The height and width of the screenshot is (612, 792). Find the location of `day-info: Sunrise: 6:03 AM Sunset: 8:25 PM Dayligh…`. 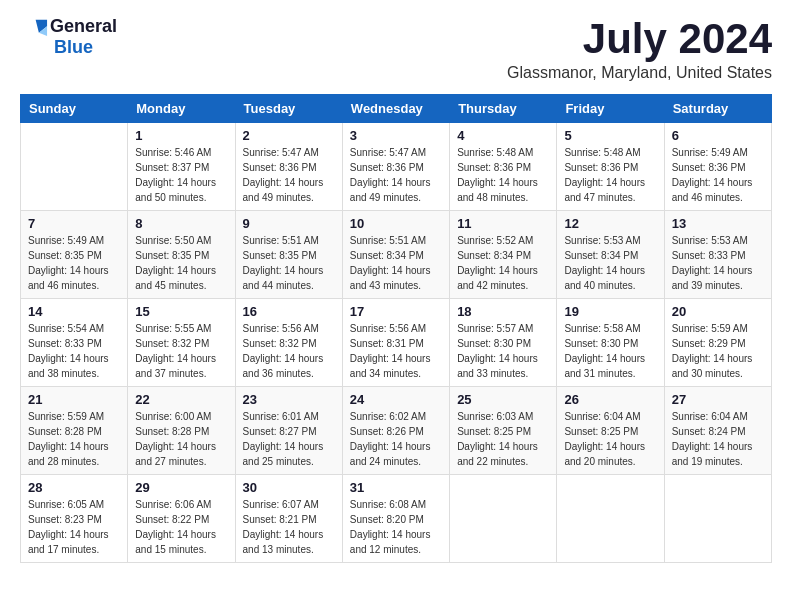

day-info: Sunrise: 6:03 AM Sunset: 8:25 PM Dayligh… is located at coordinates (503, 439).